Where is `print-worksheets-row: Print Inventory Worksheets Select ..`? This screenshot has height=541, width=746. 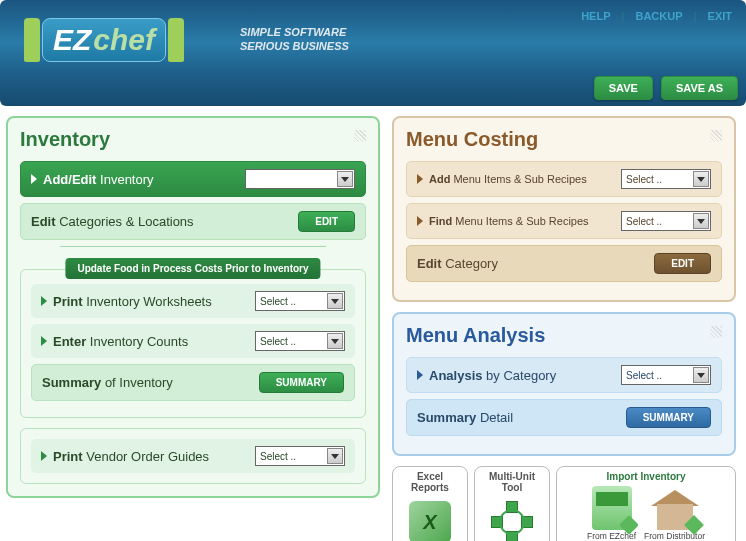
print-worksheets-row: Print Inventory Worksheets Select .. is located at coordinates (193, 301).